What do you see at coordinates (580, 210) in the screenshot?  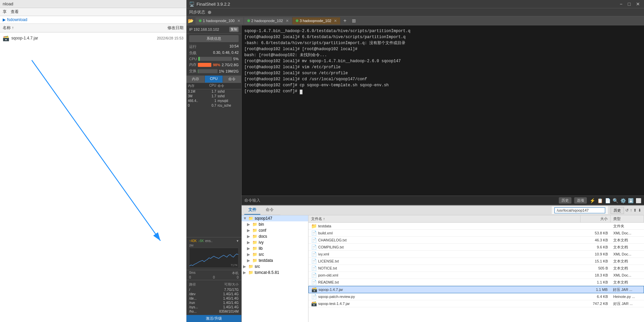 I see `path-input` at bounding box center [580, 210].